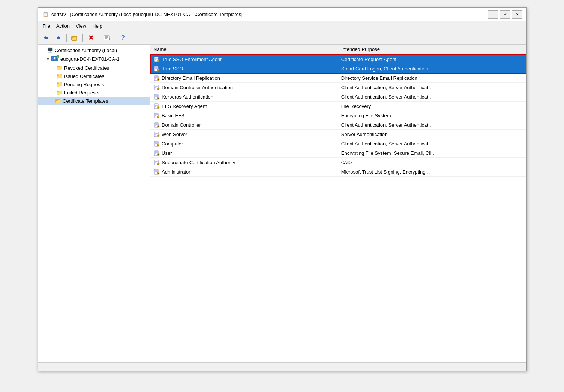  Describe the element at coordinates (84, 76) in the screenshot. I see `tree-label-issued: Issued Certificates` at that location.